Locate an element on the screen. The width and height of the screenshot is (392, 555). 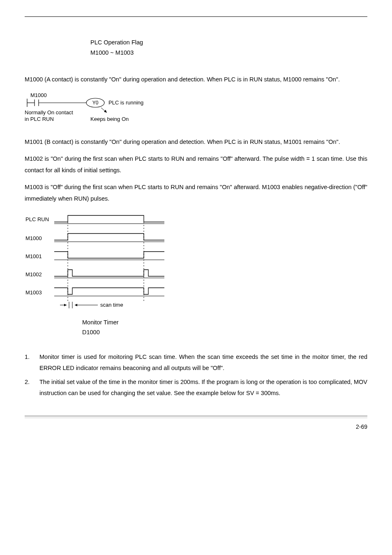
list-number: 1. is located at coordinates (32, 363).